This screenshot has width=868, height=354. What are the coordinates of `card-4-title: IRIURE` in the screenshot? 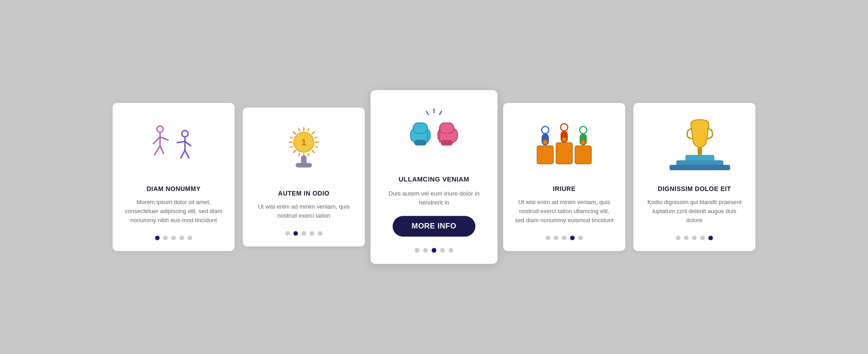 It's located at (564, 189).